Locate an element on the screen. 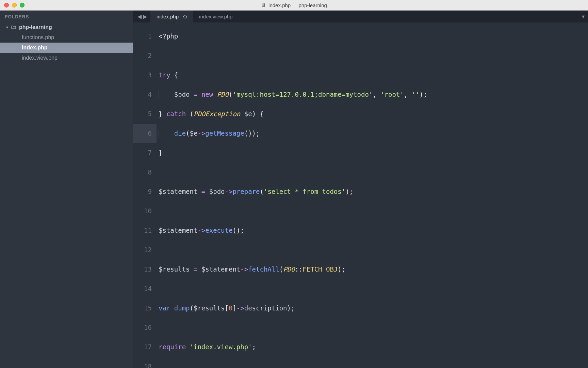 The image size is (588, 368). line-number: 6 is located at coordinates (145, 134).